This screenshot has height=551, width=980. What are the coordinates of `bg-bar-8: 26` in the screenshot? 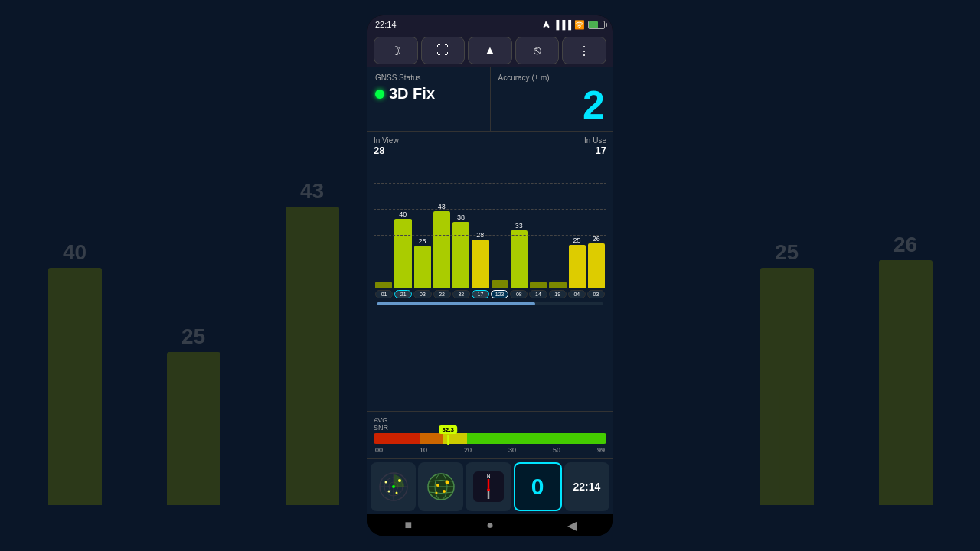 It's located at (906, 369).